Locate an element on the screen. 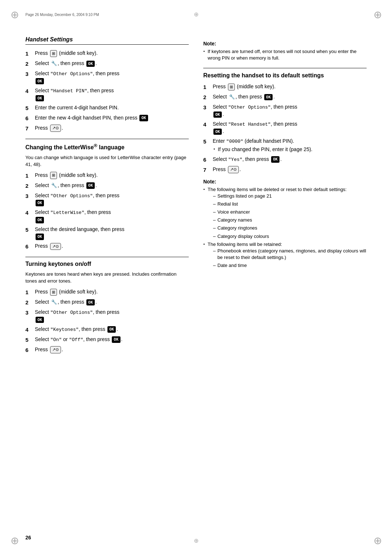 The image size is (392, 555). step-lw-1: 1 Press ⊞ (middle soft key). is located at coordinates (107, 176).